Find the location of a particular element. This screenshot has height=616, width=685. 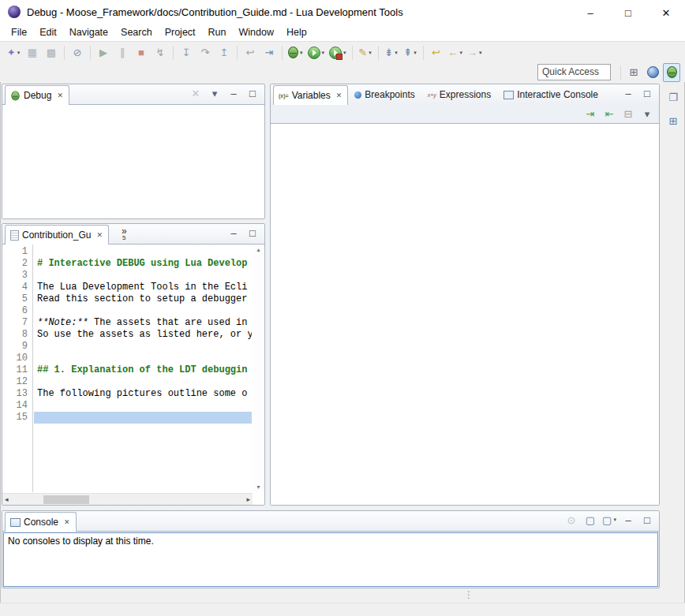

restore-view-button: ❐ is located at coordinates (673, 97).